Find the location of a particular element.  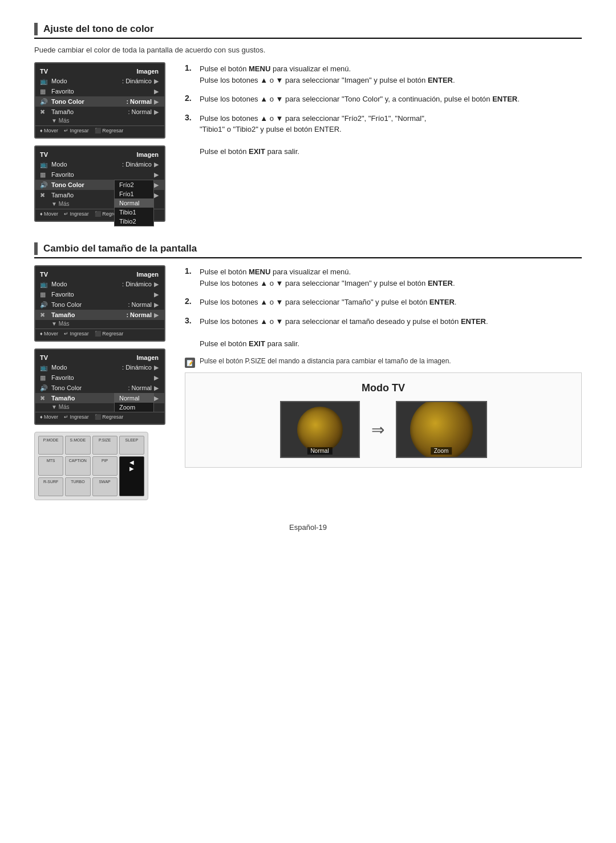

tv-row-tonocolor-1: 🔊 Tono Color : Normal ▶ is located at coordinates (100, 102).